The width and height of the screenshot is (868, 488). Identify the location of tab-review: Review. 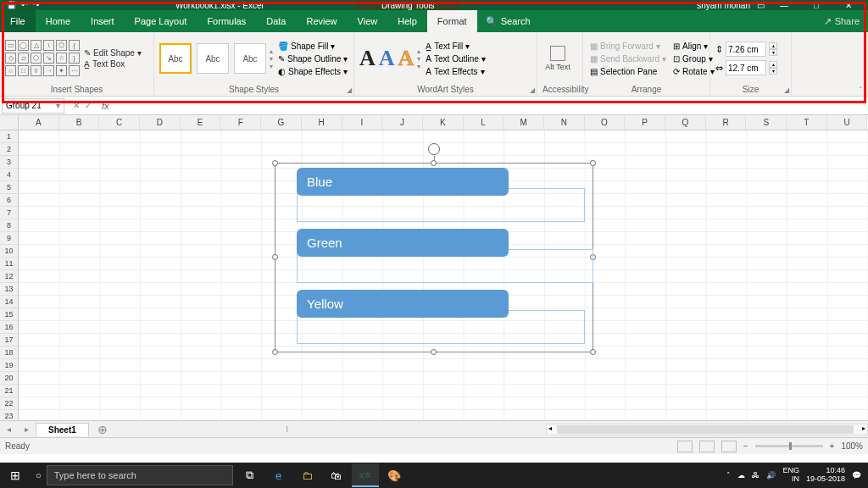
(321, 21).